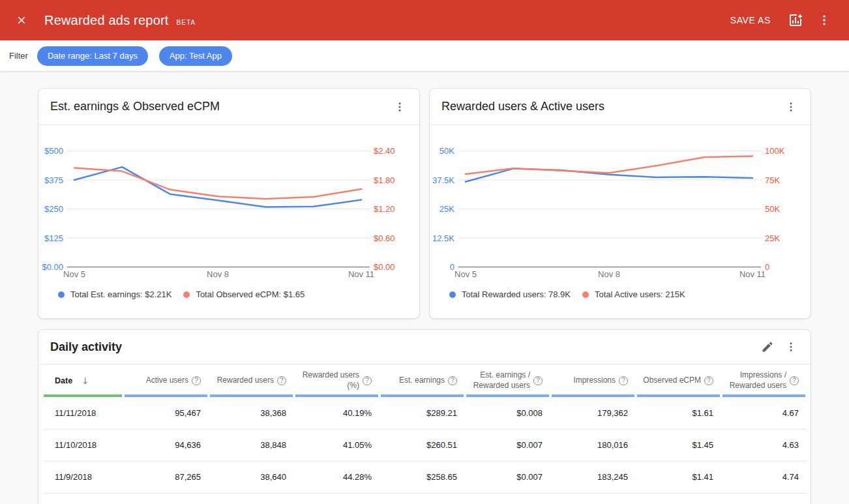 This screenshot has width=849, height=504. Describe the element at coordinates (22, 20) in the screenshot. I see `close-icon-glyph` at that location.